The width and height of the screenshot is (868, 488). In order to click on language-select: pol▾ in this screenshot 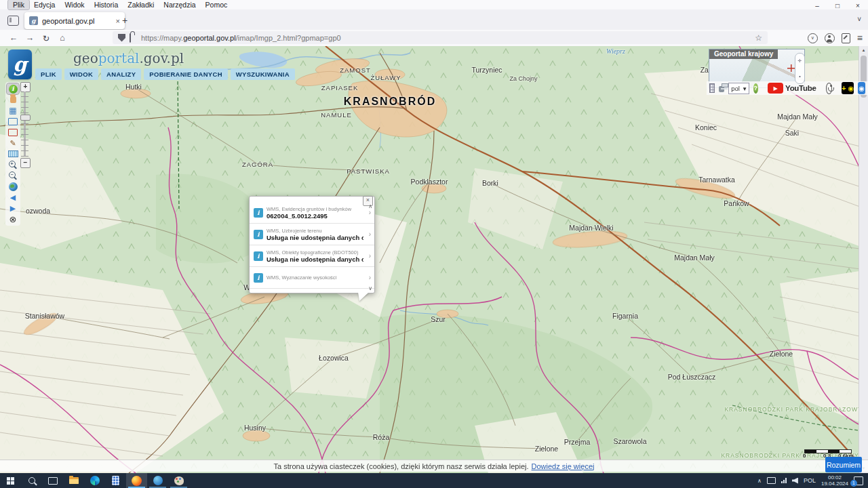, I will do `click(738, 88)`.